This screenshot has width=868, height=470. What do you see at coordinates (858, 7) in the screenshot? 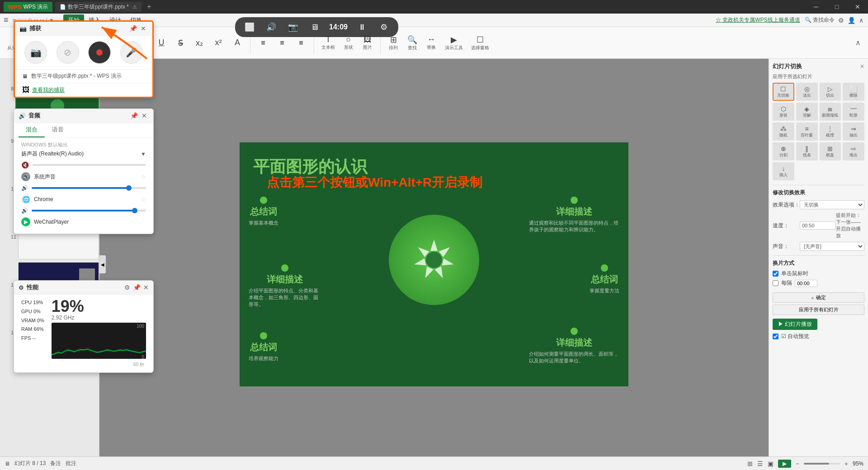
I see `close-btn: ✕` at bounding box center [858, 7].